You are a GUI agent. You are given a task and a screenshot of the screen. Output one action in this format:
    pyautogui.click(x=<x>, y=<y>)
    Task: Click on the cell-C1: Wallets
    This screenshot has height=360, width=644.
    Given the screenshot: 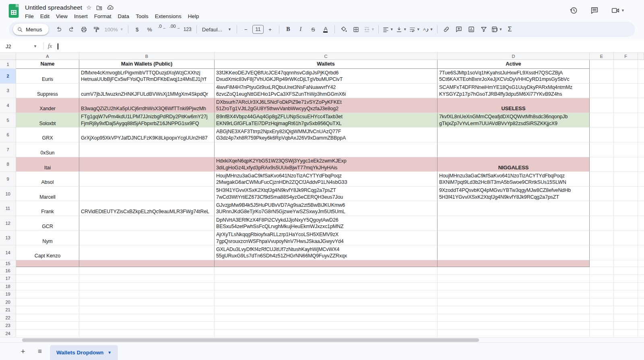 What is the action you would take?
    pyautogui.click(x=326, y=64)
    